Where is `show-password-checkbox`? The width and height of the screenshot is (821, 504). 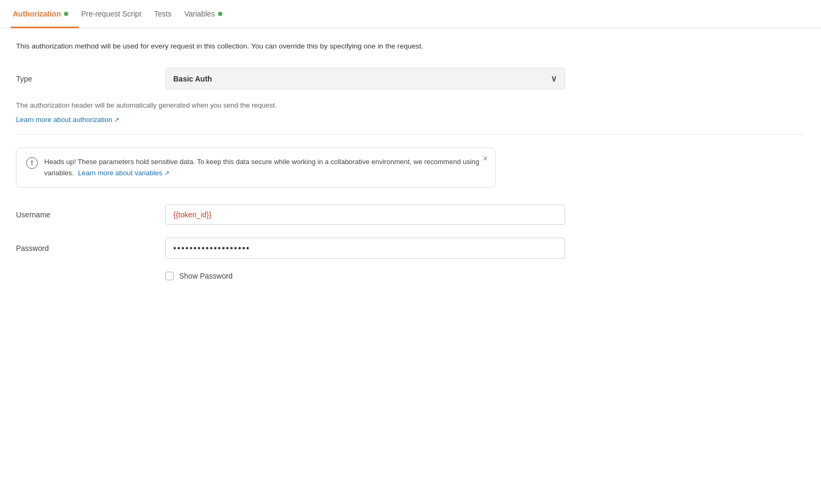
show-password-checkbox is located at coordinates (170, 276).